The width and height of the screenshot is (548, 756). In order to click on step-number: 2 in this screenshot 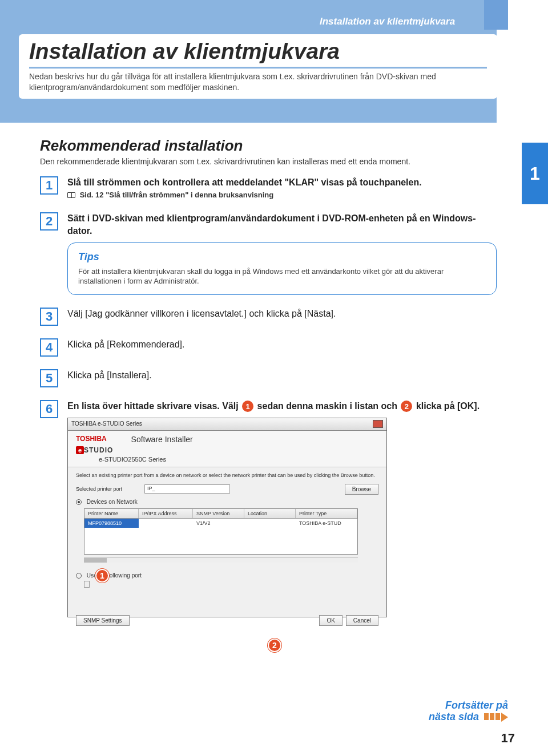, I will do `click(49, 221)`.